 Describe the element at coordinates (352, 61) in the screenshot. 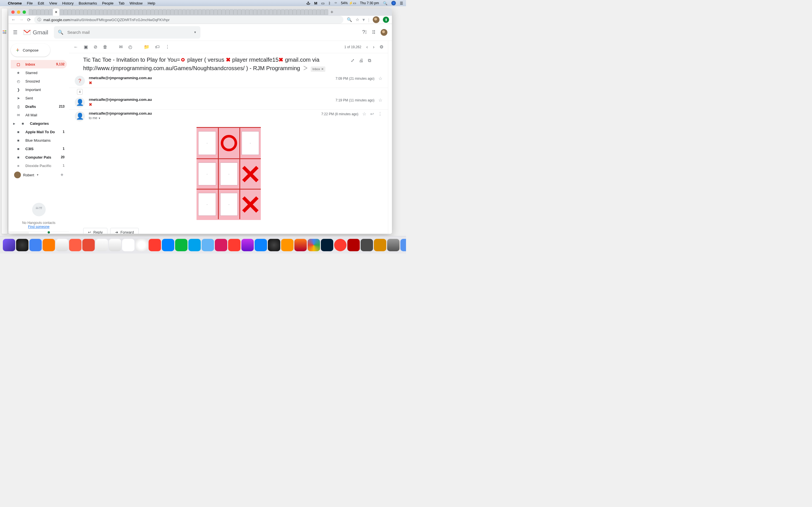

I see `expand-all-icon: ⤢` at that location.